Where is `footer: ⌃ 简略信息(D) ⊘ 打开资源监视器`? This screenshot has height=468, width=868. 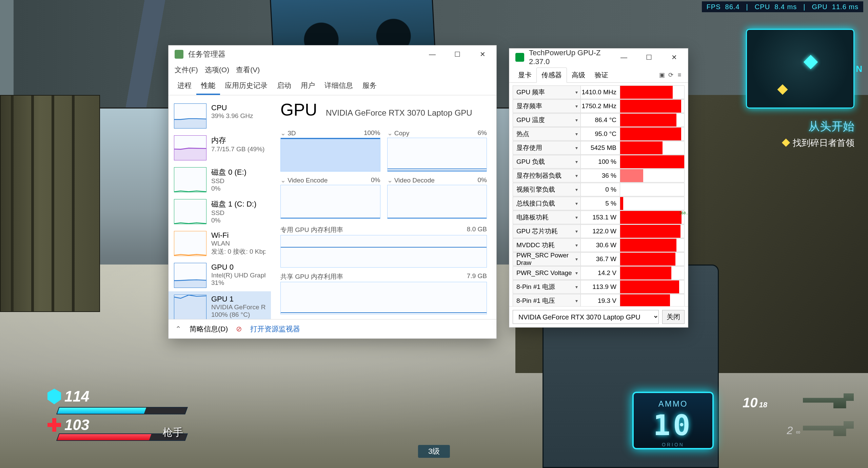 footer: ⌃ 简略信息(D) ⊘ 打开资源监视器 is located at coordinates (332, 329).